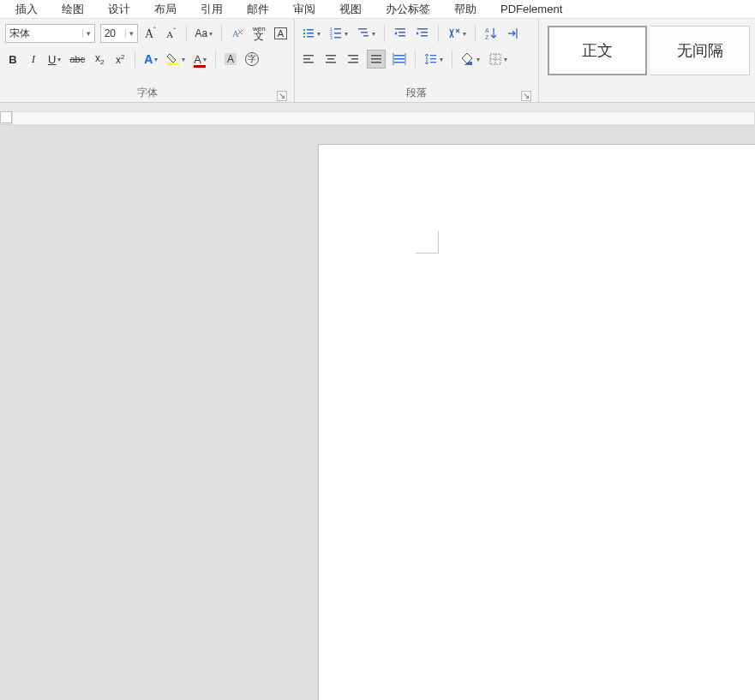  I want to click on change-case-button: Aa▾, so click(204, 33).